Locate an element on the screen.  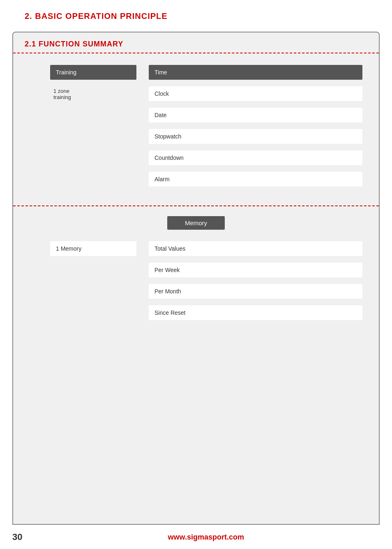
page-footer: 30 www.sigmasport.com is located at coordinates (196, 537).